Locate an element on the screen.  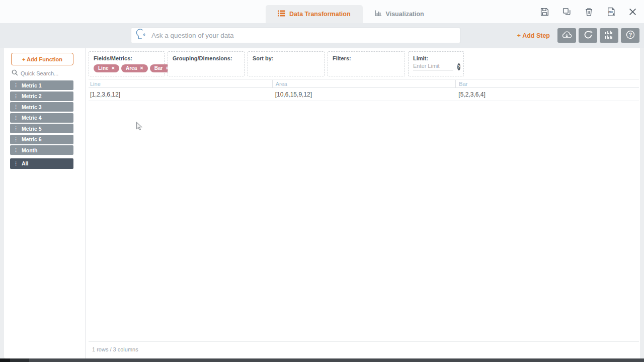
toolbar-actions: + Add Step ? is located at coordinates (579, 35).